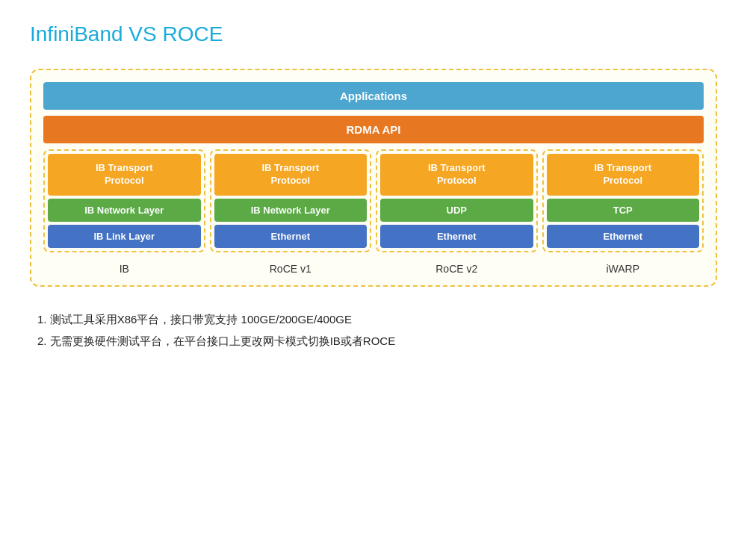 The image size is (747, 560). Describe the element at coordinates (291, 201) in the screenshot. I see `column-roce-v1: IB TransportProtocol IB Network Layer Et…` at that location.